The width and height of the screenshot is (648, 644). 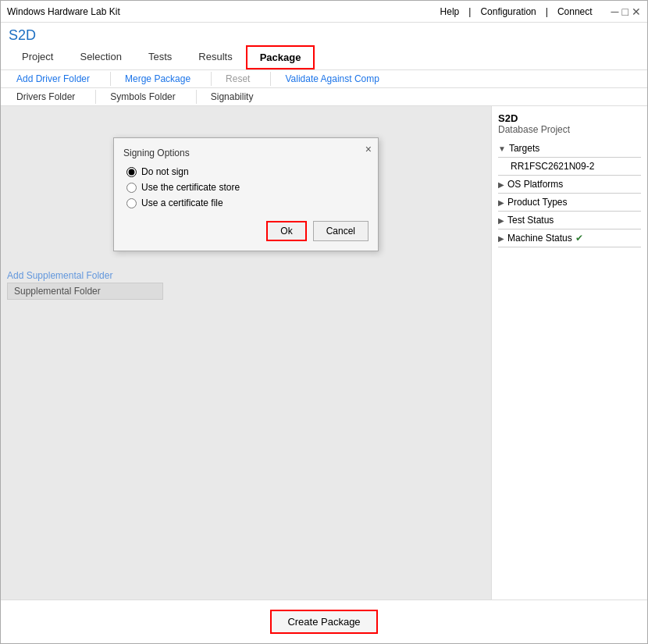 I want to click on drivers-folder-label: Drivers Folder, so click(x=45, y=97).